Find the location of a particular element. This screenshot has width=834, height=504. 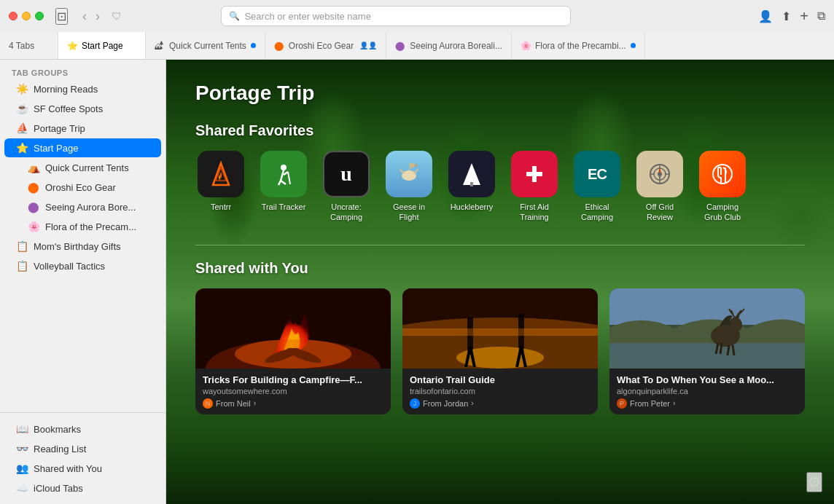

favorites-section-title: Shared Favorites is located at coordinates (500, 131).